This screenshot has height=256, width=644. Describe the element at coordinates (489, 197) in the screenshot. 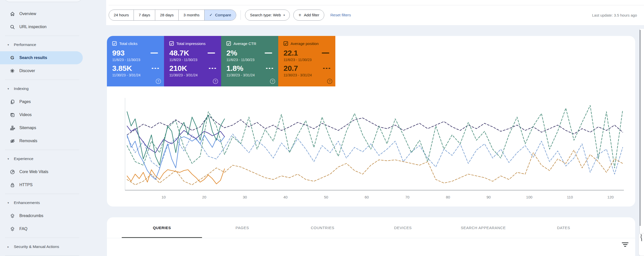

I see `x-axis-tick-label: 90` at that location.